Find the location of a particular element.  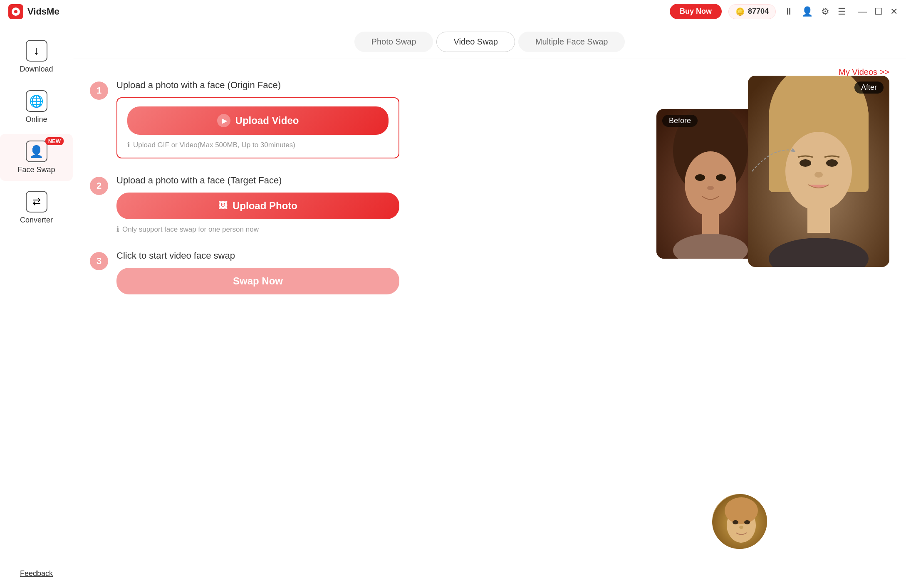

buy-now-button: Buy Now is located at coordinates (696, 12).